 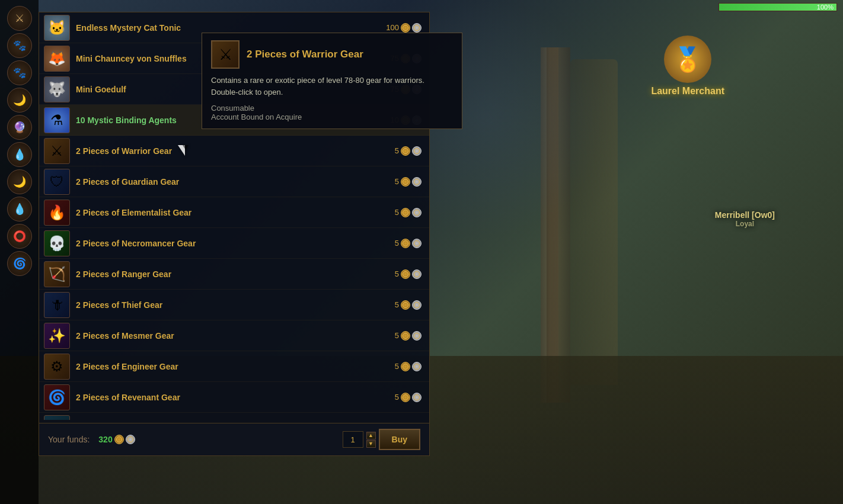 I want to click on shop-item-8: 💀 2 Pieces of Necromancer Gear 5, so click(x=234, y=243).